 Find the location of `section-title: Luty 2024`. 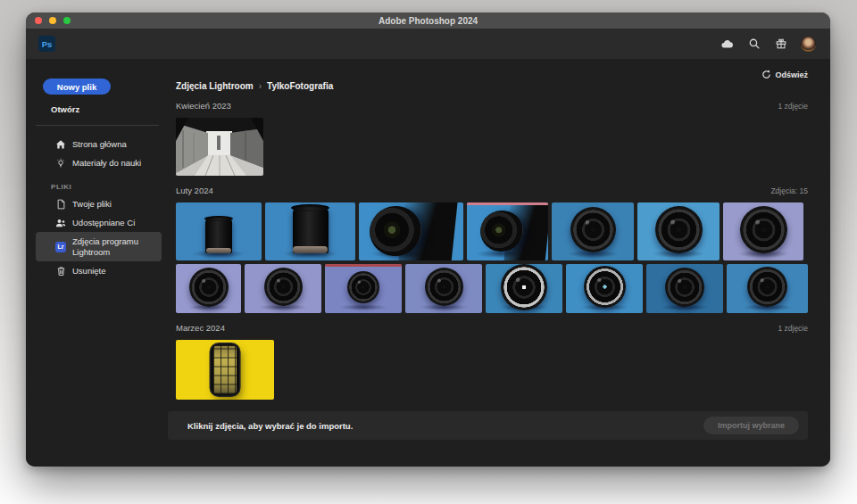

section-title: Luty 2024 is located at coordinates (195, 191).